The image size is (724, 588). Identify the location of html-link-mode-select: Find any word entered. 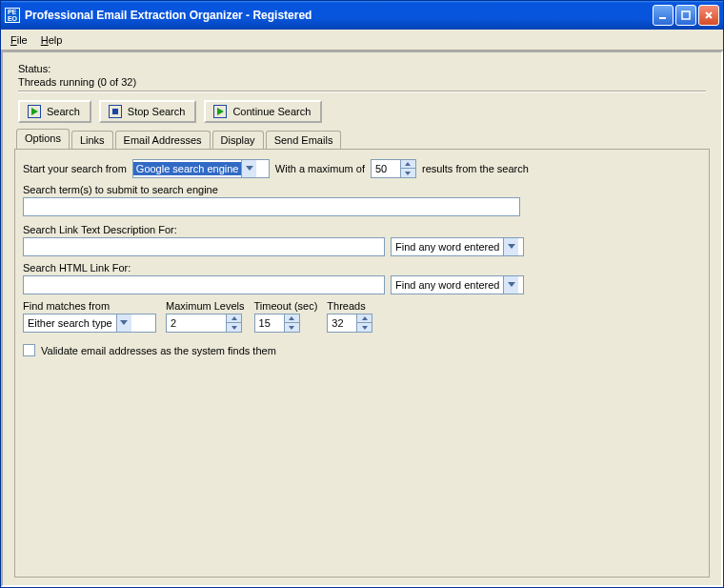
(457, 285).